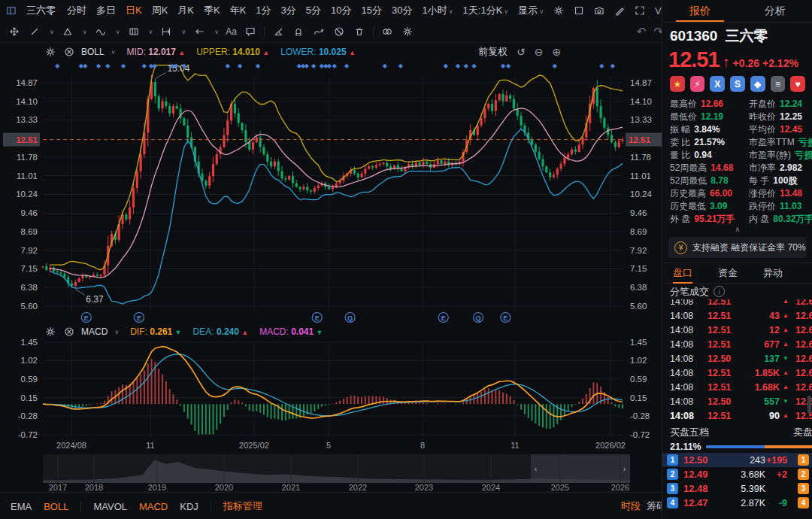 The image size is (812, 519). Describe the element at coordinates (212, 11) in the screenshot. I see `period-tab-季K: 季K` at that location.